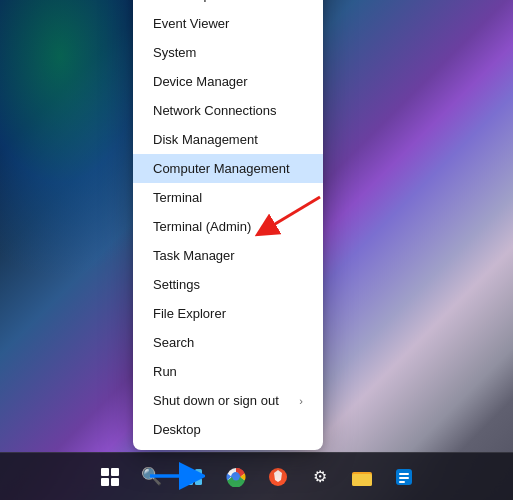 This screenshot has width=513, height=500. What do you see at coordinates (228, 52) in the screenshot?
I see `menu-item-system: System` at bounding box center [228, 52].